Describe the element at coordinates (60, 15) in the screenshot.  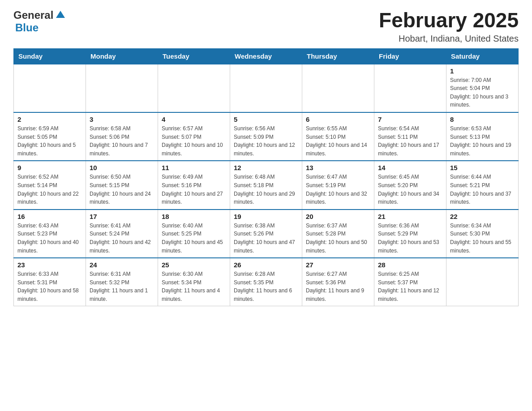
I see `logo-icon` at that location.